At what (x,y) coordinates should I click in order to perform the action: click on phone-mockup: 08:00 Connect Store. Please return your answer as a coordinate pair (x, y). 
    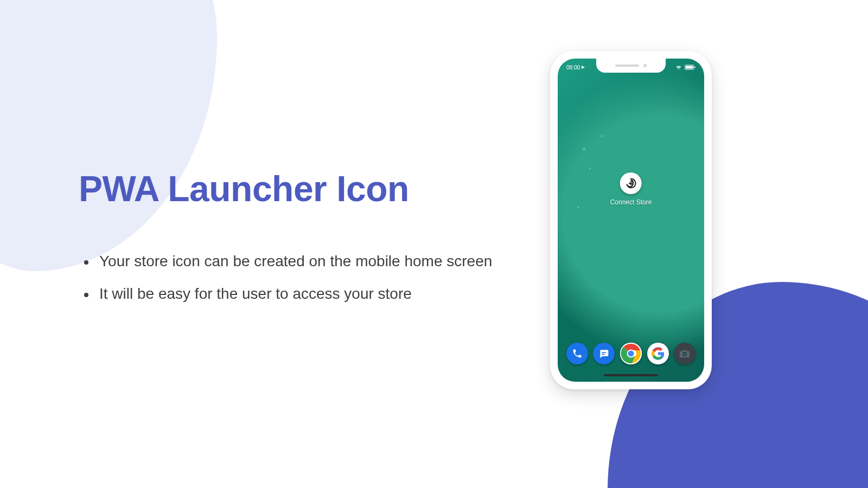
    Looking at the image, I should click on (631, 220).